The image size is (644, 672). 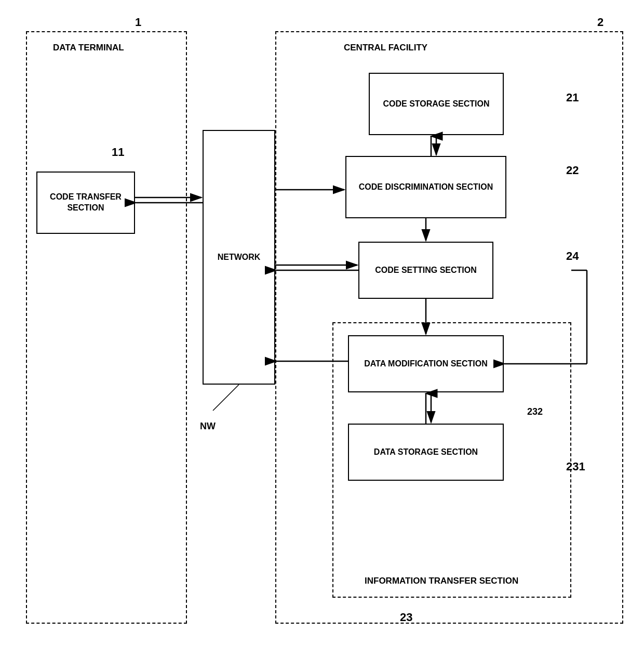 I want to click on data-terminal-label: DATA TERMINAL, so click(x=88, y=48).